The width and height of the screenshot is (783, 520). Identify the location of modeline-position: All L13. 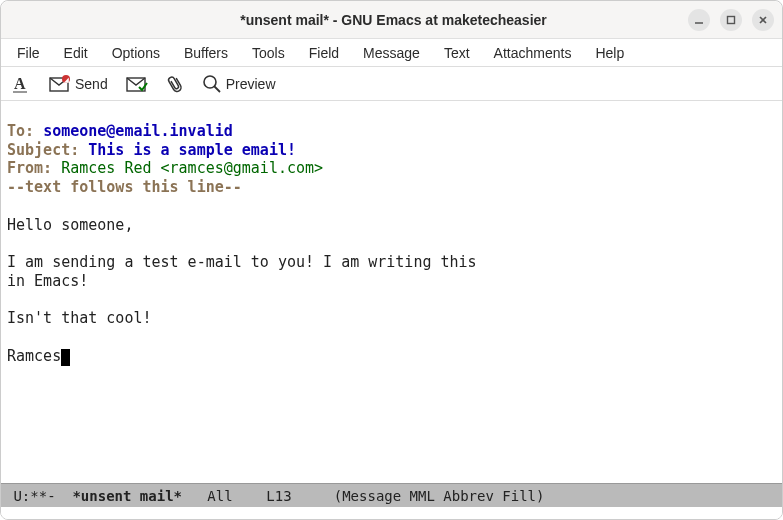
(258, 496).